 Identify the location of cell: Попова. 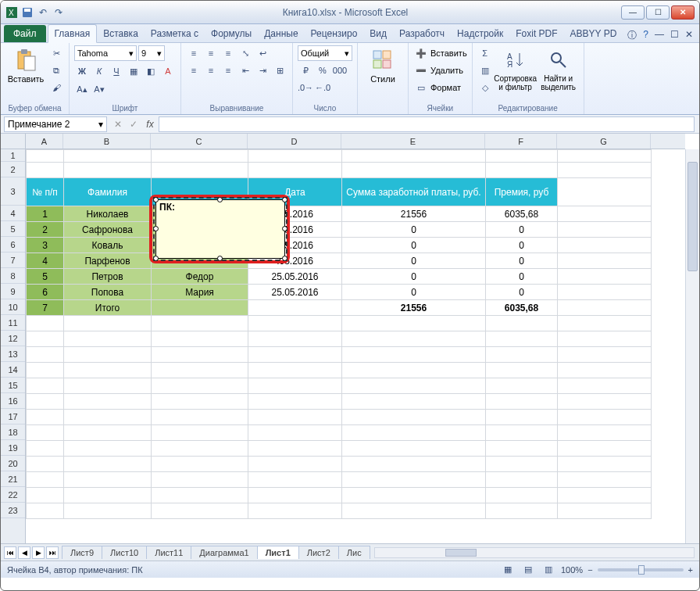
(108, 292).